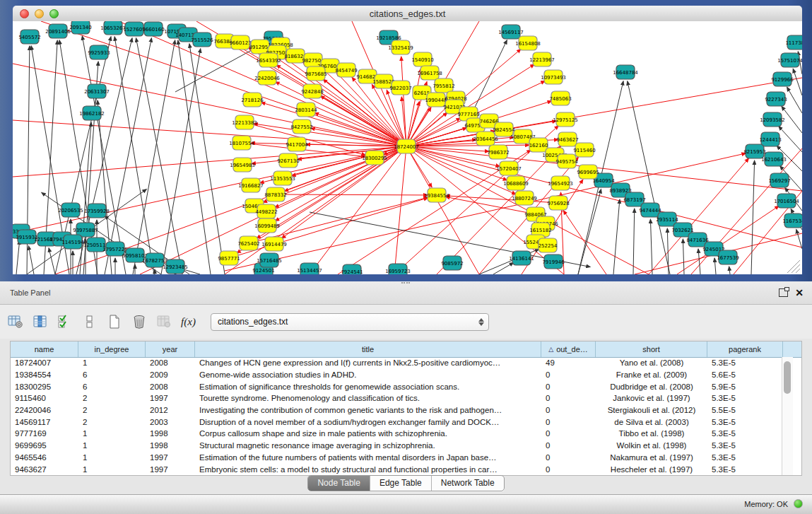 The image size is (812, 514). Describe the element at coordinates (406, 284) in the screenshot. I see `panel-resize-handle` at that location.